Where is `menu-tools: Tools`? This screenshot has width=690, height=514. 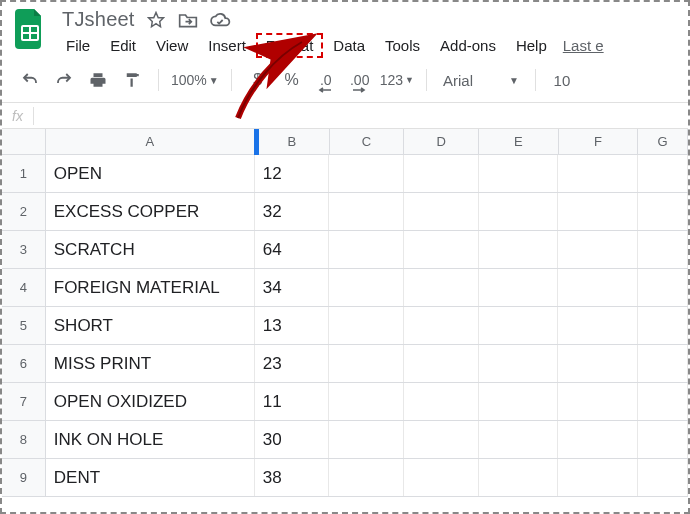
menu-tools: Tools is located at coordinates (402, 46).